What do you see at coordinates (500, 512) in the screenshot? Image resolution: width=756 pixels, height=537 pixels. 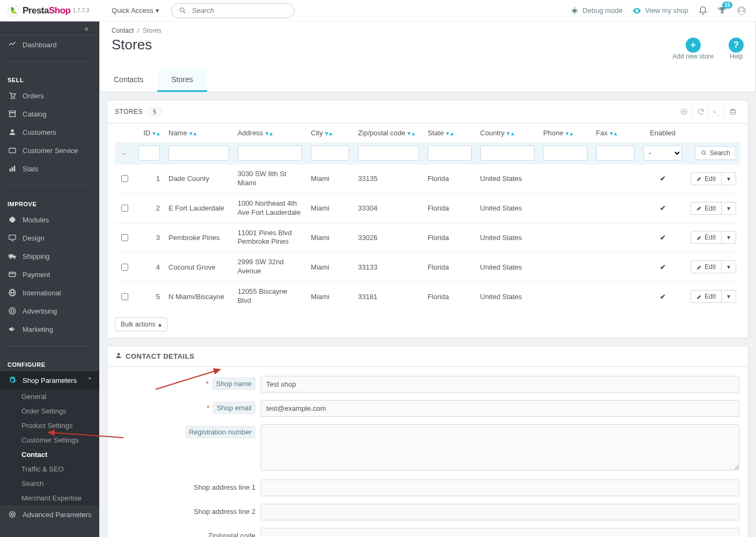 I see `addr2-input` at bounding box center [500, 512].